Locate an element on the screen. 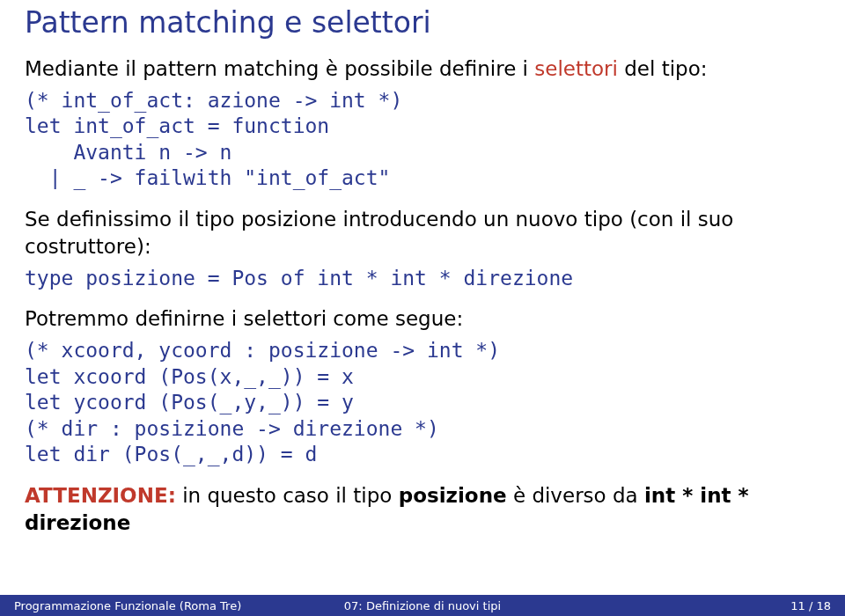 The width and height of the screenshot is (845, 616). paragraph-1: Mediante il pattern matching è possibile… is located at coordinates (422, 69).